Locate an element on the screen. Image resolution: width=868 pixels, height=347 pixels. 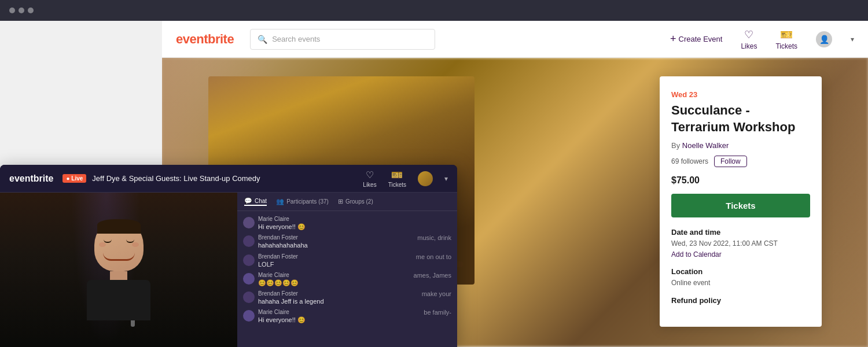
tickets-nav-item: 🎫 Tickets is located at coordinates (786, 39).